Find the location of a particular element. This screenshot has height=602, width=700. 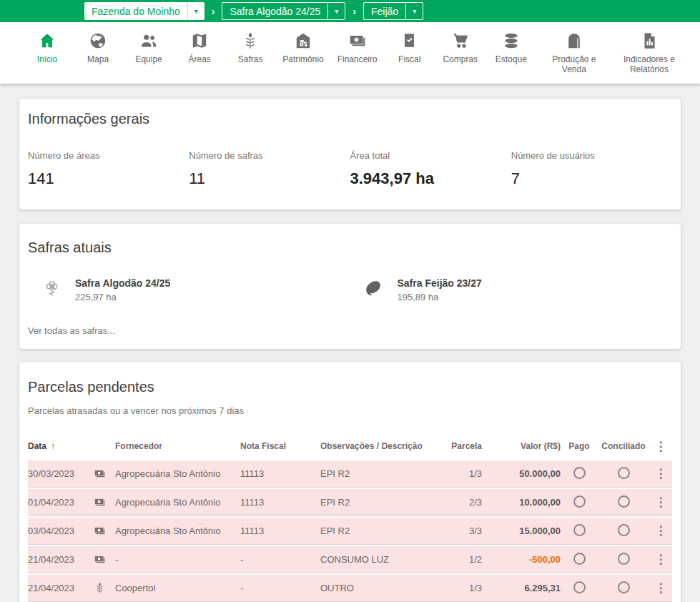

pending-installments-title: Parcelas pendentes is located at coordinates (350, 388).